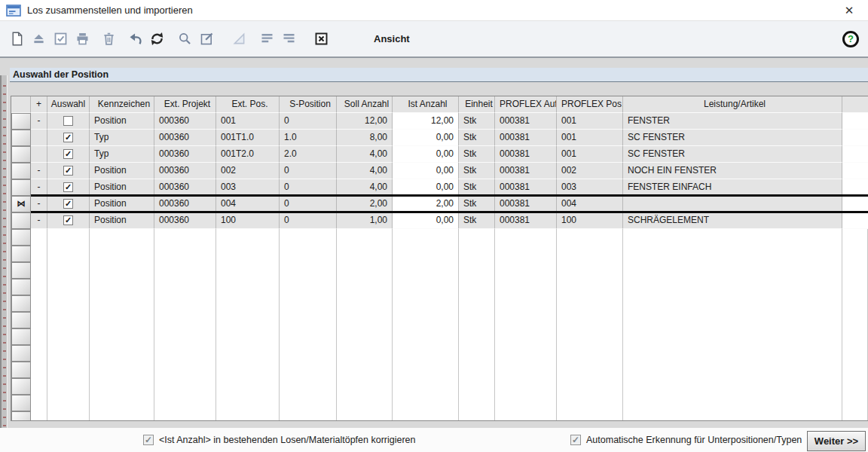 This screenshot has width=868, height=452. Describe the element at coordinates (365, 105) in the screenshot. I see `column-header: Soll Anzahl` at that location.